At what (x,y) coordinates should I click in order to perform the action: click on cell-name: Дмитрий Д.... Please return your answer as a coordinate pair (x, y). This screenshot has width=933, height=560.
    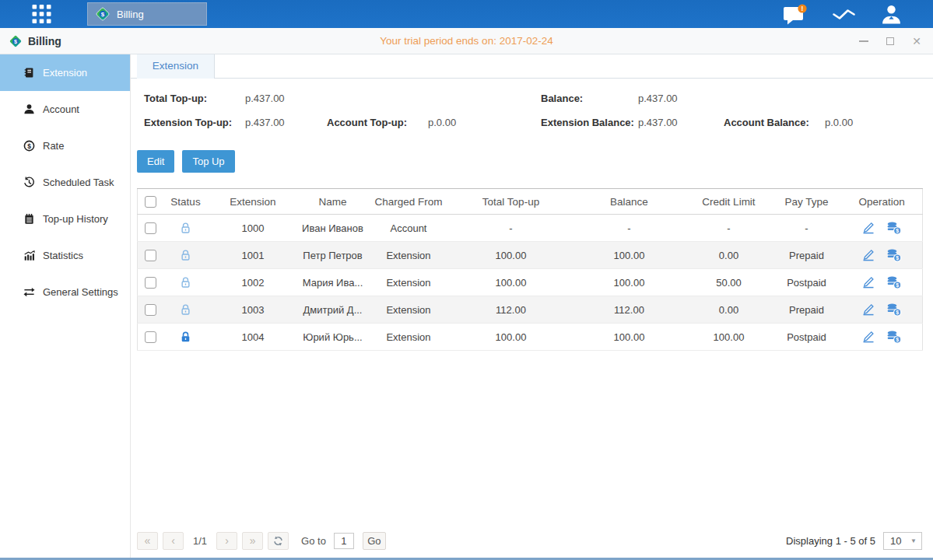
    Looking at the image, I should click on (333, 310).